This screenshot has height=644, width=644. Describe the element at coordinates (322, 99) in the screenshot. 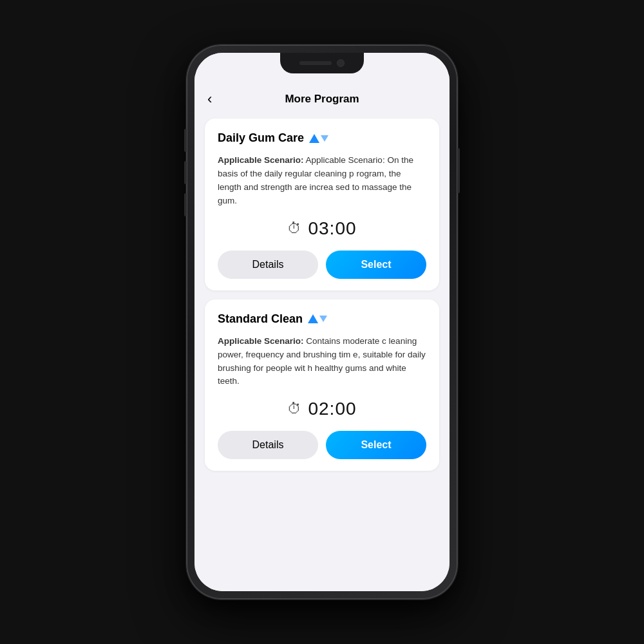

I see `header: ‹ More Program` at that location.